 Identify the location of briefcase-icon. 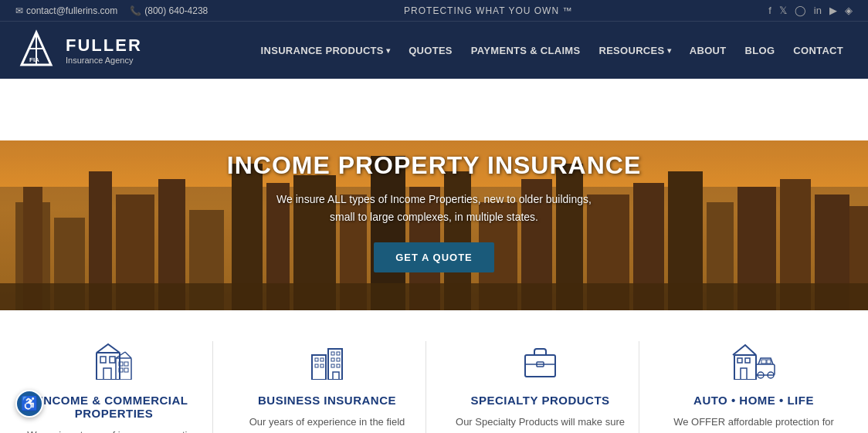
(541, 363).